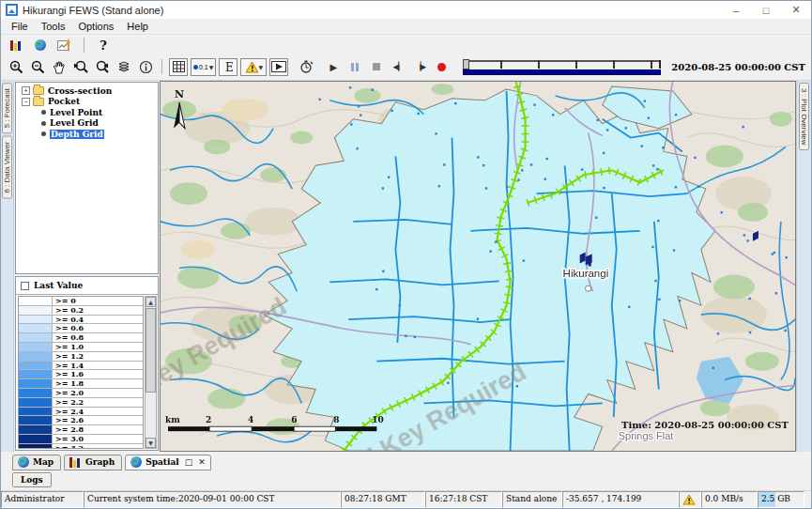 Image resolution: width=812 pixels, height=509 pixels. Describe the element at coordinates (279, 68) in the screenshot. I see `animation-window-button` at that location.